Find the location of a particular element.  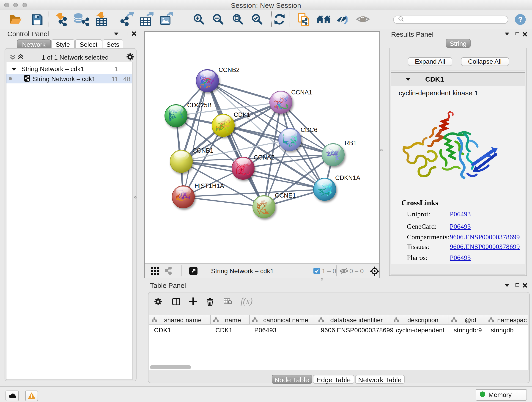

svg-text: CCNB2 is located at coordinates (229, 70).